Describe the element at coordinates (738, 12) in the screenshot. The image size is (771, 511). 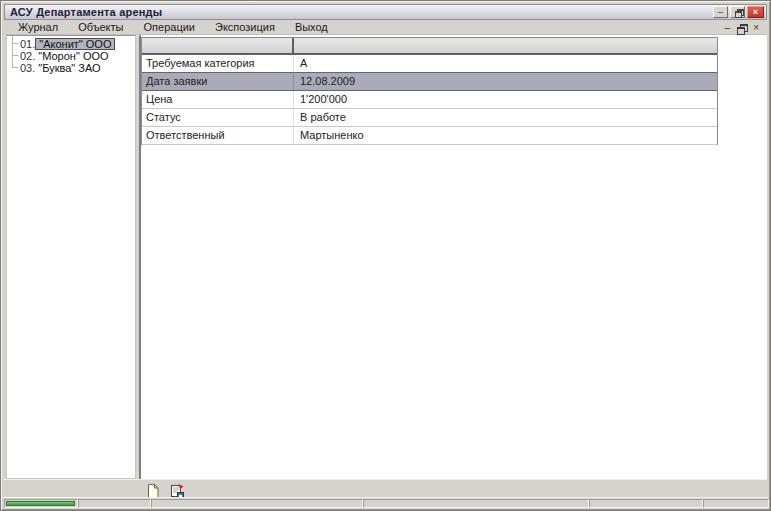
I see `restore-icon` at that location.